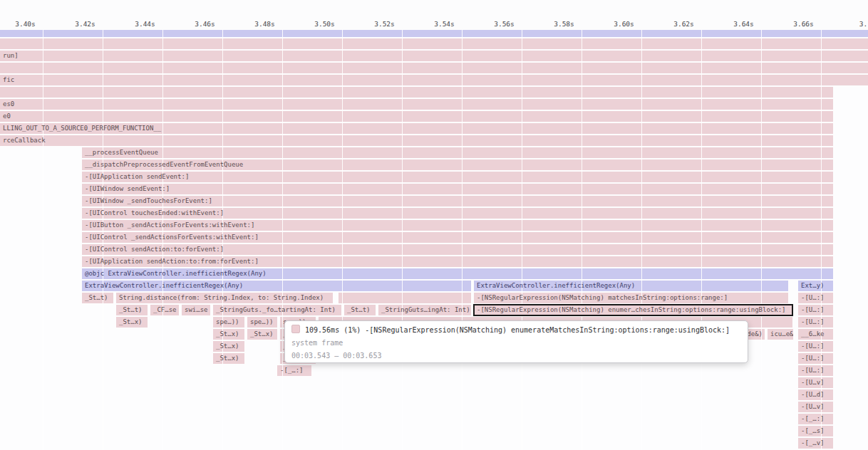  I want to click on flame-block-label: spe…)), so click(229, 322).